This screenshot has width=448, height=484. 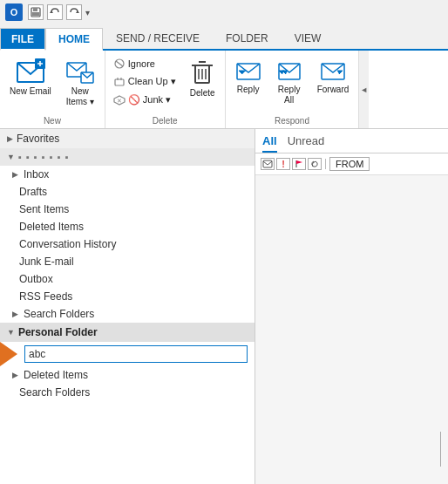 What do you see at coordinates (52, 122) in the screenshot?
I see `new-group-label: New` at bounding box center [52, 122].